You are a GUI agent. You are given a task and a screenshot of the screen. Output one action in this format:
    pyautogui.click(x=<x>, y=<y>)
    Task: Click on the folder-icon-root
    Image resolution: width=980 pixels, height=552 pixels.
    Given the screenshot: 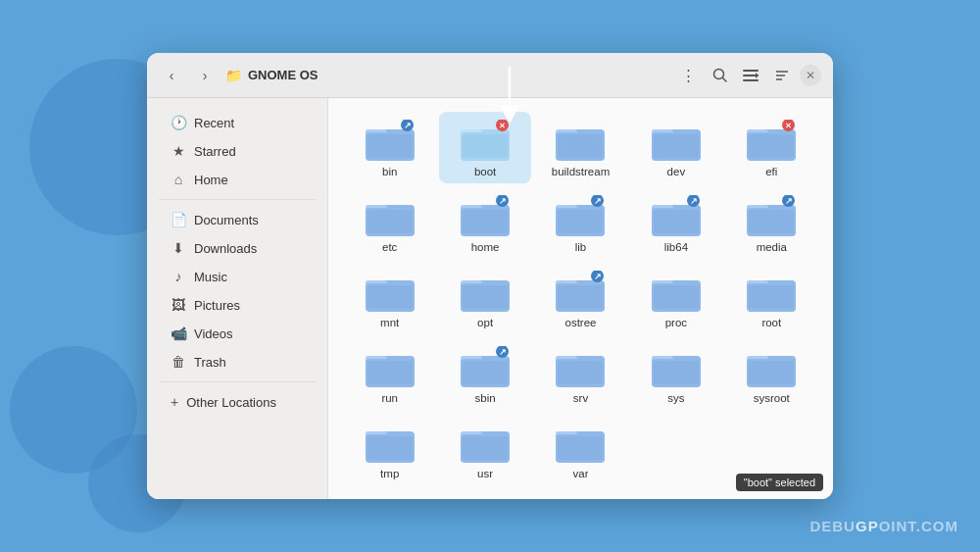 What is the action you would take?
    pyautogui.click(x=771, y=292)
    